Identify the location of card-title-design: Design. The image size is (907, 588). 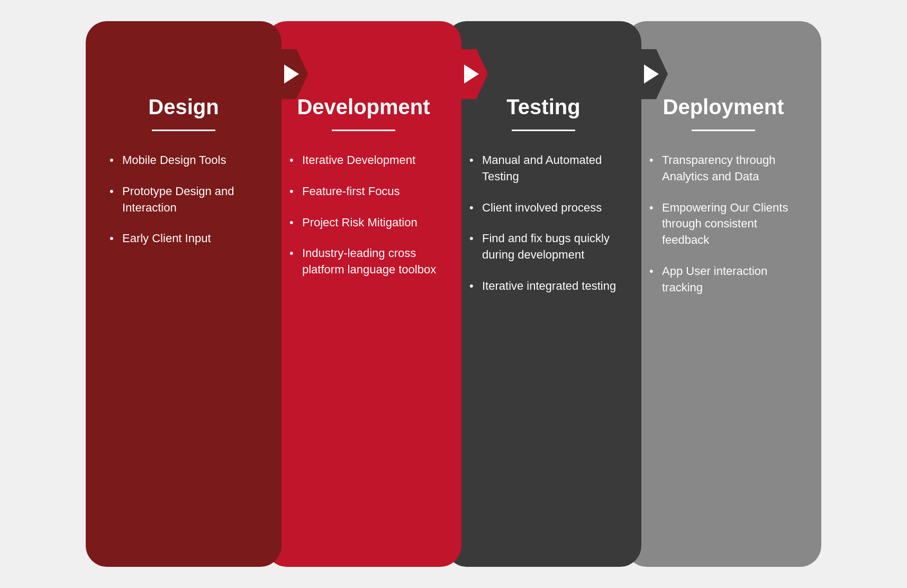
(184, 107).